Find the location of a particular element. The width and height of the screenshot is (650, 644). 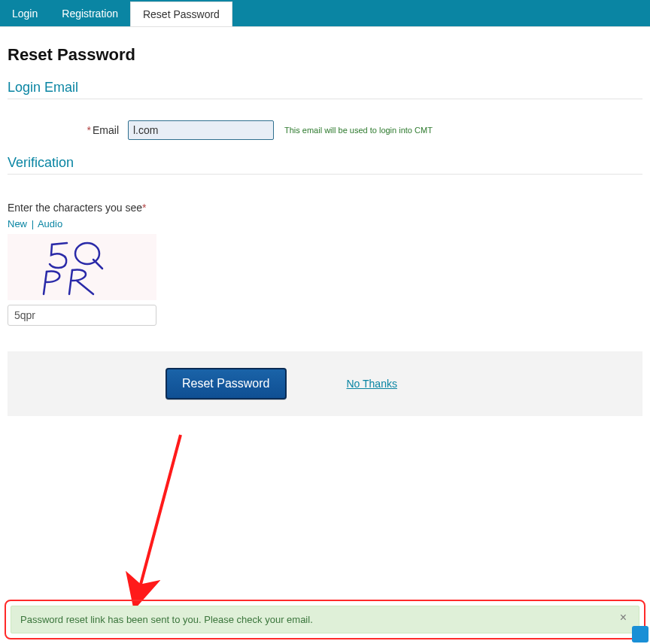

captcha-label: Enter the characters you see* is located at coordinates (325, 208).